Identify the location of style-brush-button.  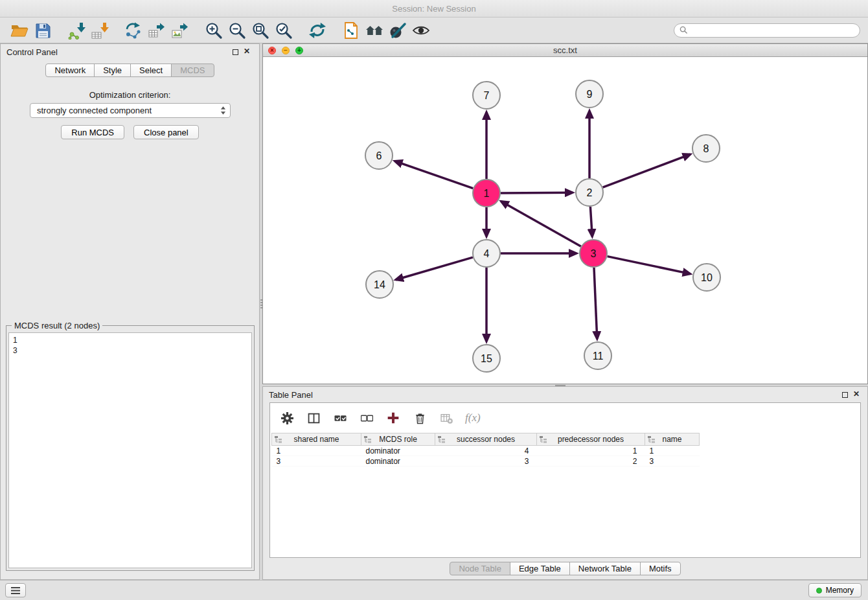
(398, 30).